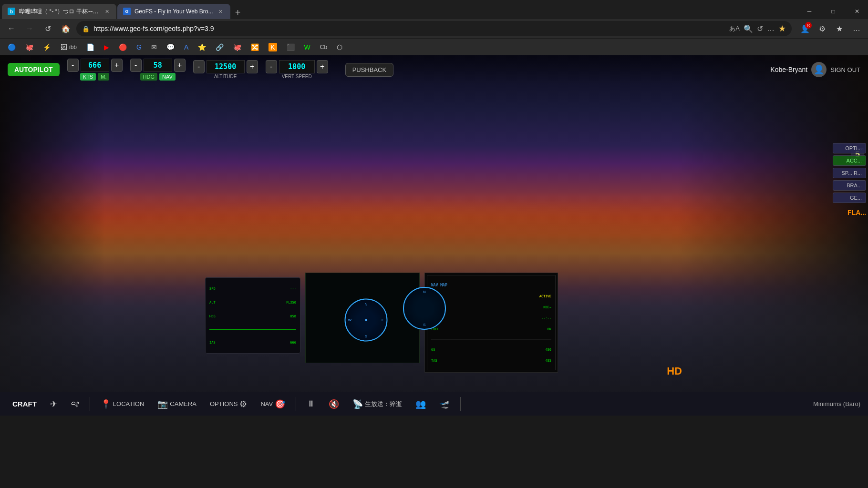 This screenshot has height=488, width=868. I want to click on fla-label: FLA..., so click(849, 213).